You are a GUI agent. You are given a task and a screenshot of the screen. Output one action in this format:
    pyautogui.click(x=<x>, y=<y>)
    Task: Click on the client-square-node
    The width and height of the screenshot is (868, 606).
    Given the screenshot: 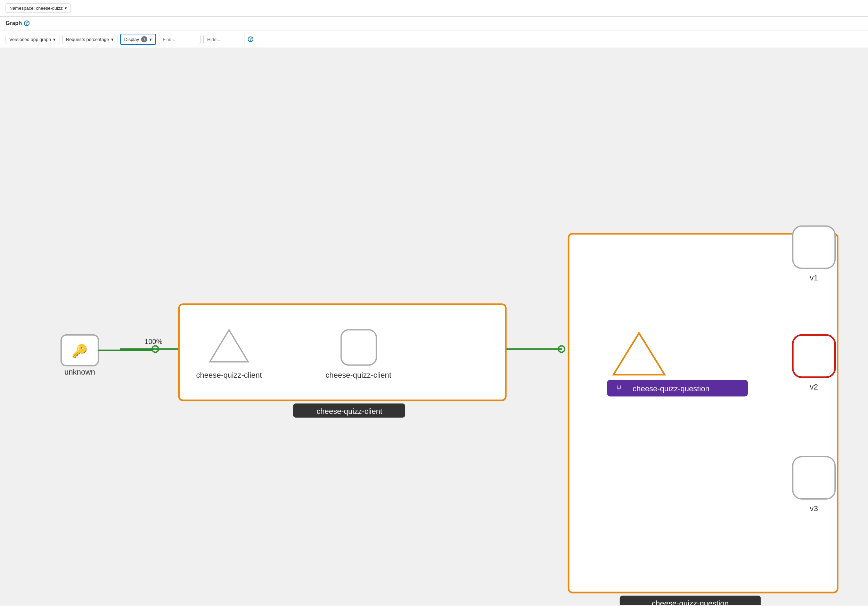 What is the action you would take?
    pyautogui.click(x=359, y=347)
    